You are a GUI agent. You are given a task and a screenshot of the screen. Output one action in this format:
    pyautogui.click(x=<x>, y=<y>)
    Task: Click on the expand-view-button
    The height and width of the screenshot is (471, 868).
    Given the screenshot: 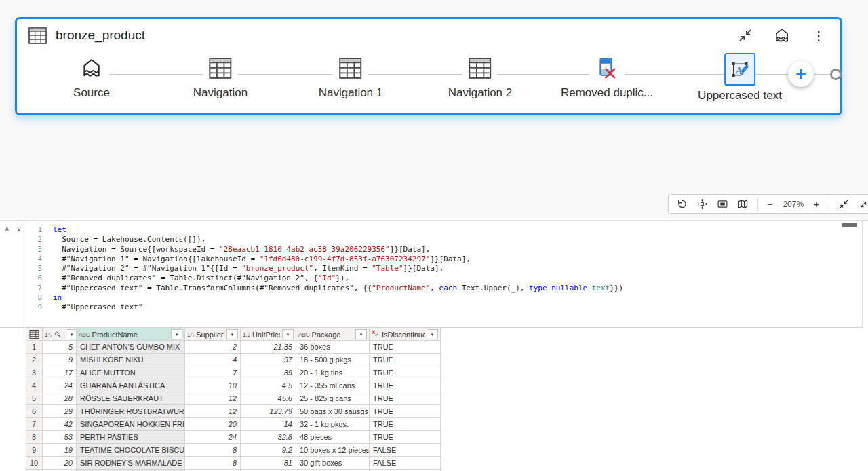 What is the action you would take?
    pyautogui.click(x=863, y=204)
    